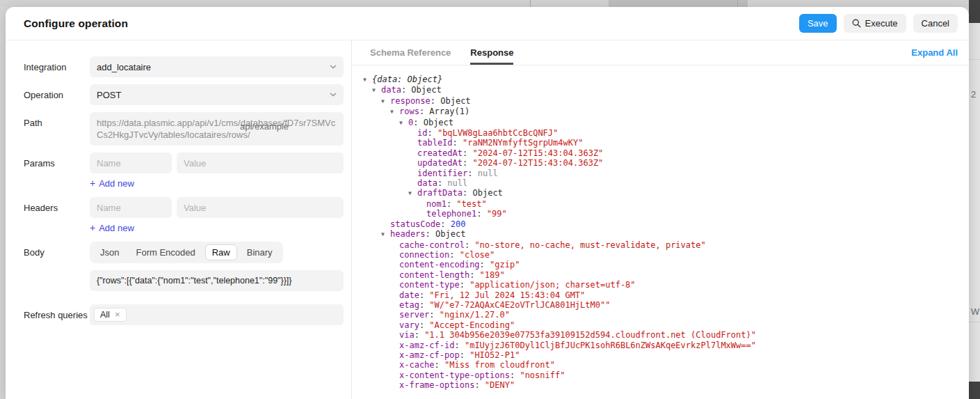  Describe the element at coordinates (499, 365) in the screenshot. I see `tree-value: "Miss from cloudfront"` at that location.